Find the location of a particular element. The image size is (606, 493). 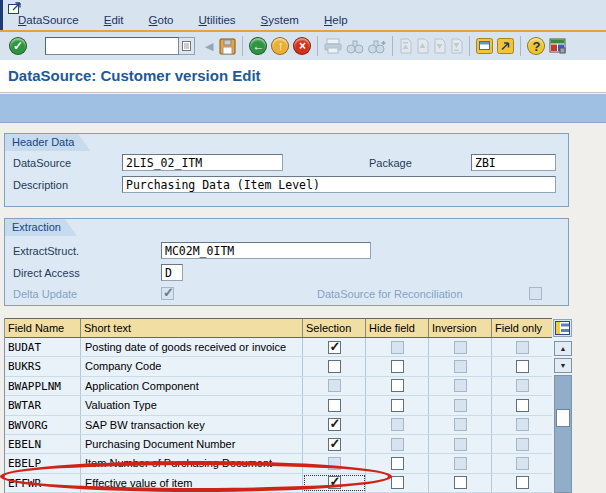

collapse-icon: ◀ is located at coordinates (209, 46).